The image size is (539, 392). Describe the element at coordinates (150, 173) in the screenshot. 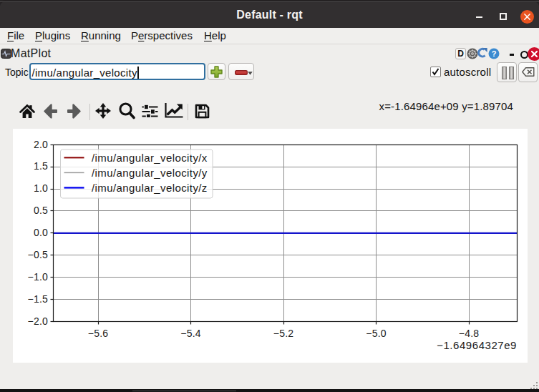

I see `svg-text: /imu/angular_velocity/y` at that location.